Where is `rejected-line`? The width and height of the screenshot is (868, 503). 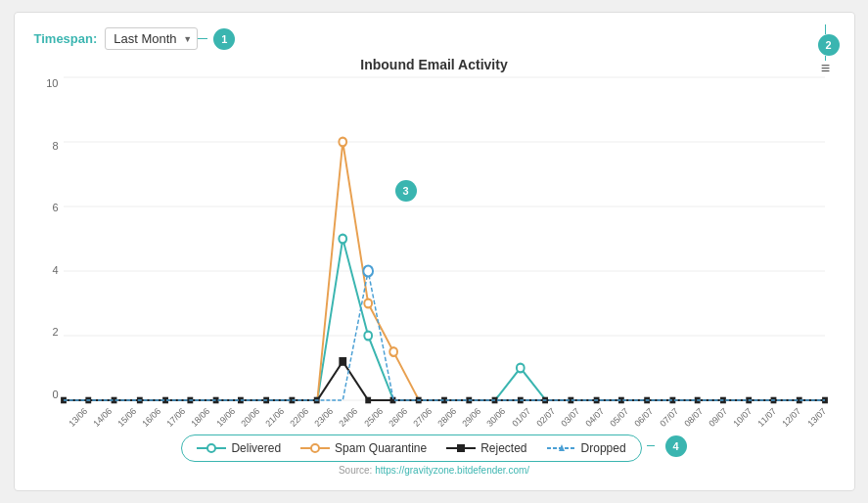 rejected-line is located at coordinates (444, 381).